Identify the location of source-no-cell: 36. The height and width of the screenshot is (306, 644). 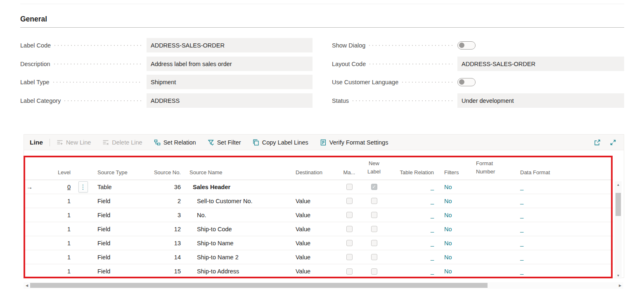
(165, 187).